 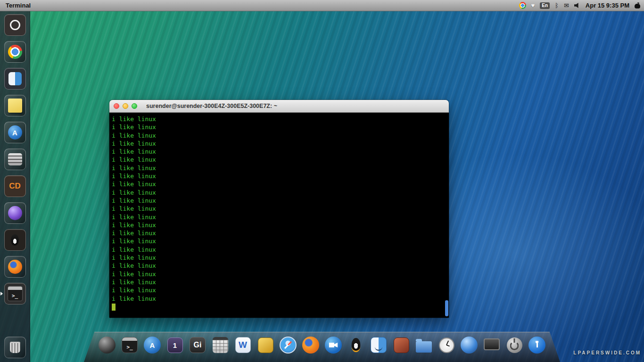 I want to click on menu-bar: Terminal ♥ En ᛒ ✉ Apr 15 9:35 PM, so click(x=322, y=6).